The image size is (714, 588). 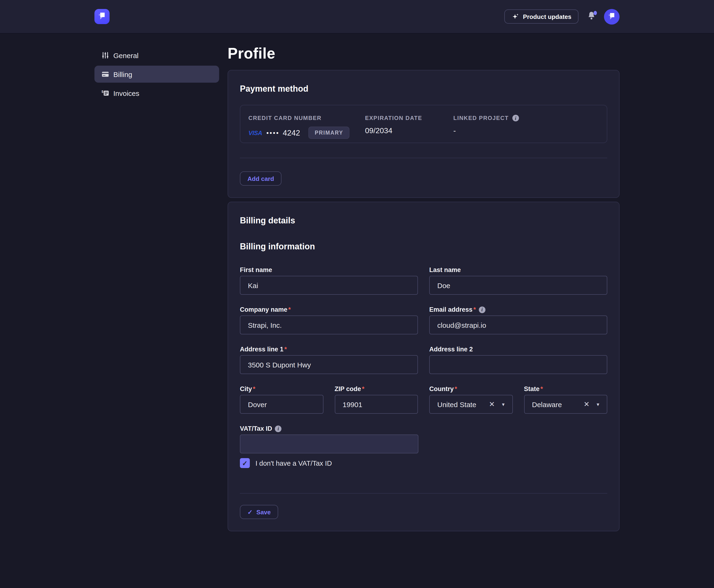 I want to click on sidebar-item-general: General, so click(x=157, y=55).